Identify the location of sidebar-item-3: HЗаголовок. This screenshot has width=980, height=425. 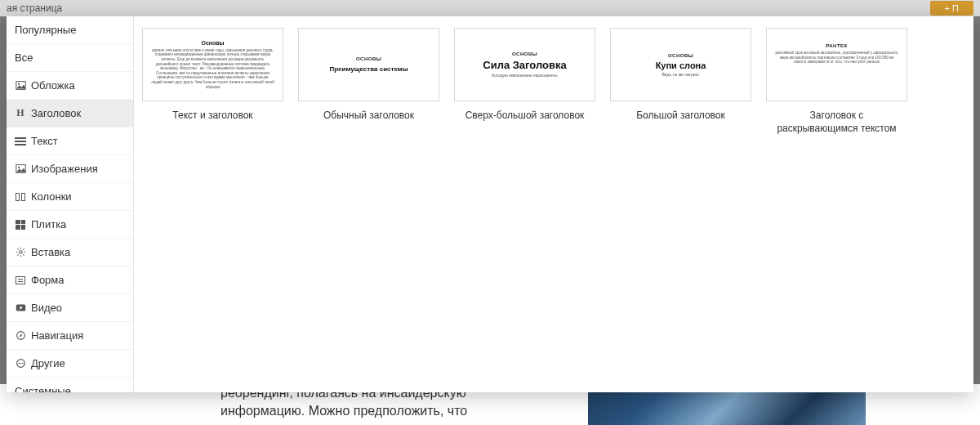
(70, 114).